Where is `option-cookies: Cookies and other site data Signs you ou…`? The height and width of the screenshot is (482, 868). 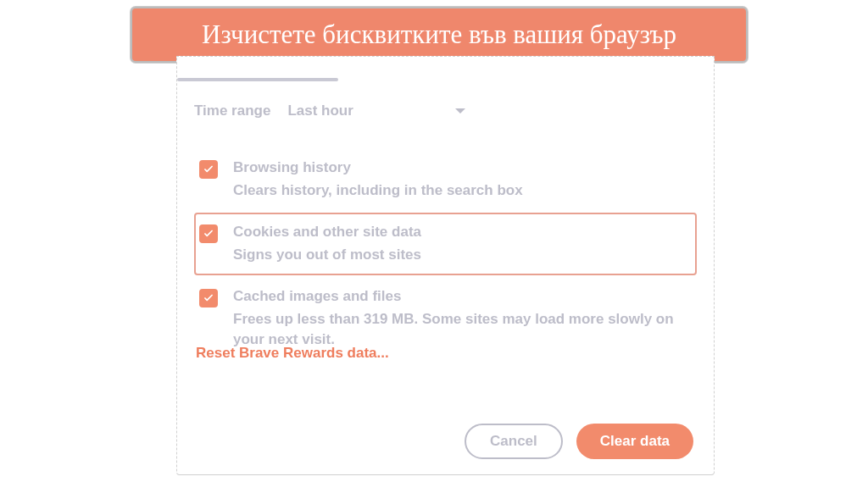
option-cookies: Cookies and other site data Signs you ou… is located at coordinates (446, 244).